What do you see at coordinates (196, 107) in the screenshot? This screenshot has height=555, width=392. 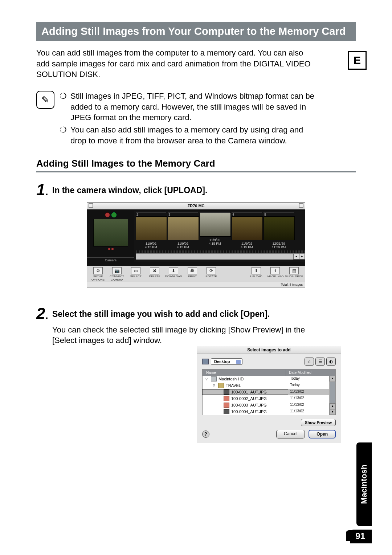 I see `note-1: Still images in JPEG, TIFF, PICT, and Wi…` at bounding box center [196, 107].